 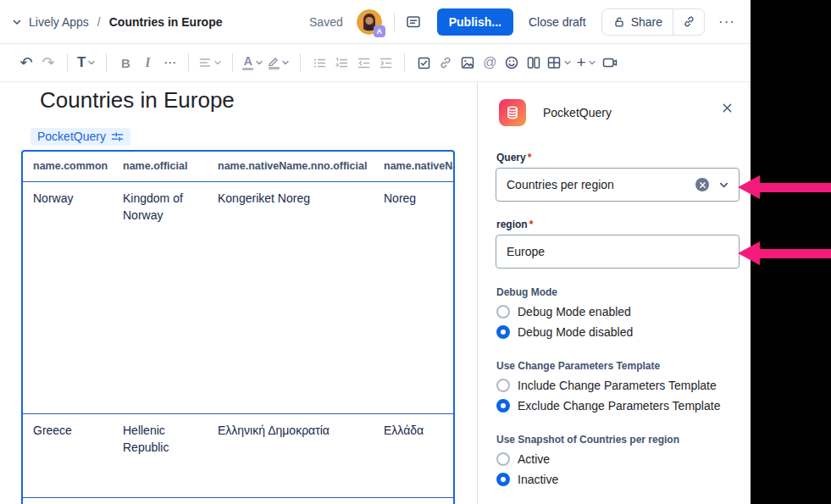 What do you see at coordinates (618, 252) in the screenshot?
I see `region-input` at bounding box center [618, 252].